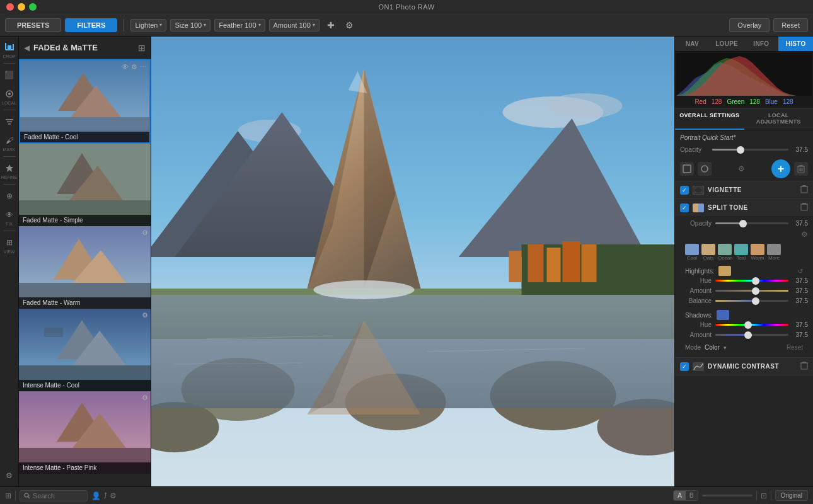 The height and width of the screenshot is (504, 813). What do you see at coordinates (331, 25) in the screenshot?
I see `eyedropper-icon: ✚` at bounding box center [331, 25].